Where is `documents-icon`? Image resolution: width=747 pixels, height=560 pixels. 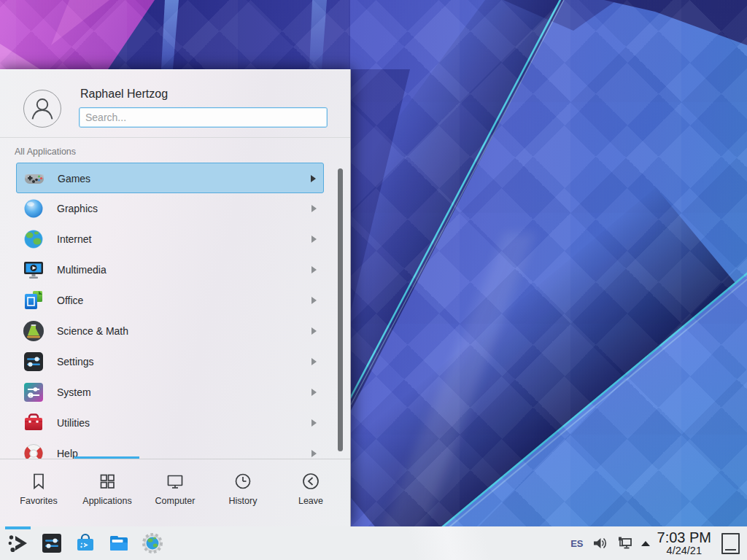
documents-icon is located at coordinates (34, 300).